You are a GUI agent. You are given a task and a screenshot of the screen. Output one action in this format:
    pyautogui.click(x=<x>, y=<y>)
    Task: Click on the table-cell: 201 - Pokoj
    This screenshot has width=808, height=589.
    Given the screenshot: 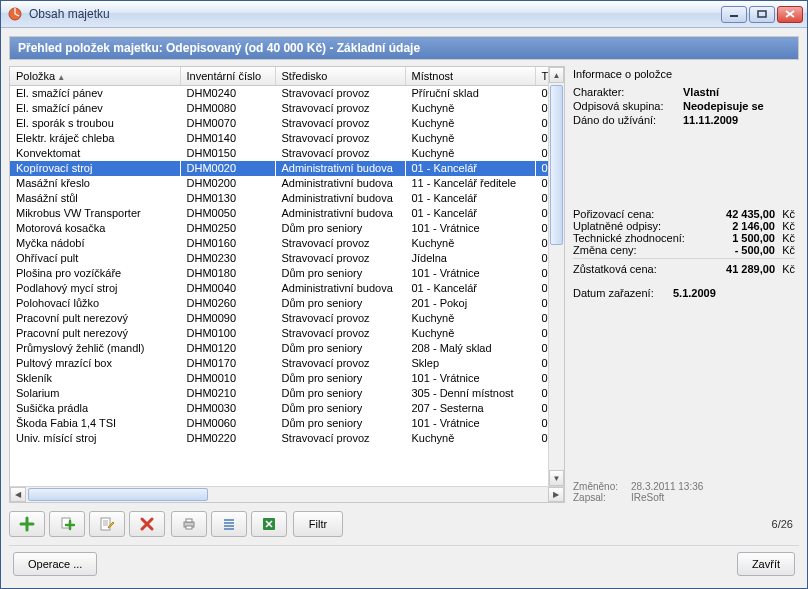 What is the action you would take?
    pyautogui.click(x=470, y=304)
    